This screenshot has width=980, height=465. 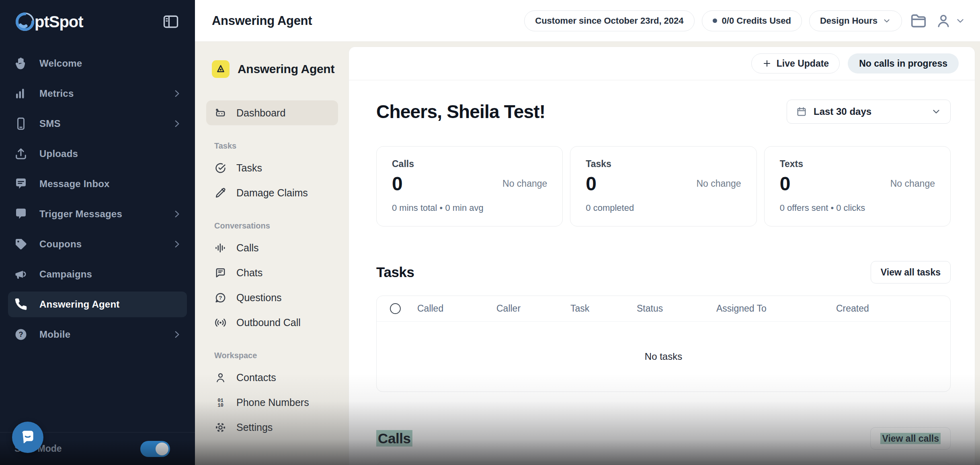 What do you see at coordinates (857, 208) in the screenshot?
I see `stat-sub: 0 offers sent • 0 clicks` at bounding box center [857, 208].